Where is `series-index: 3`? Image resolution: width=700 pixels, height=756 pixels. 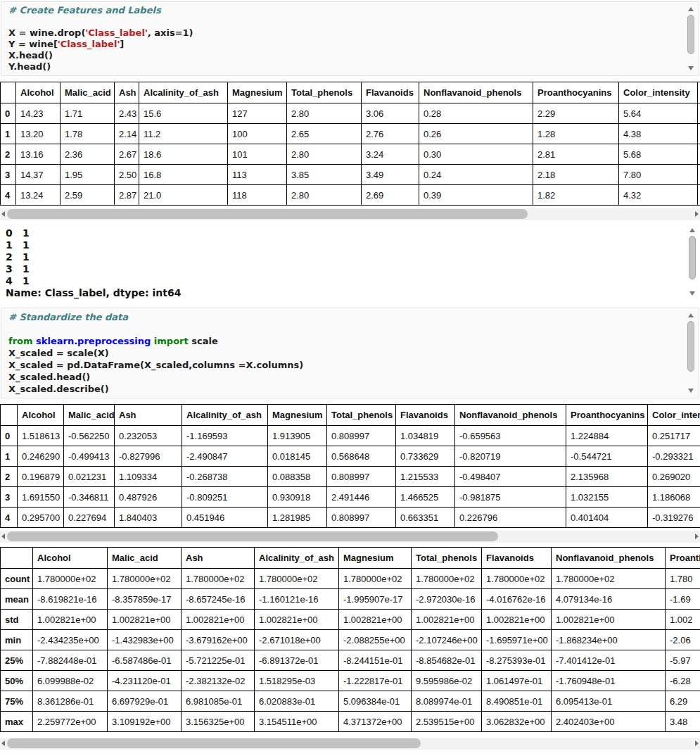
series-index: 3 is located at coordinates (14, 269).